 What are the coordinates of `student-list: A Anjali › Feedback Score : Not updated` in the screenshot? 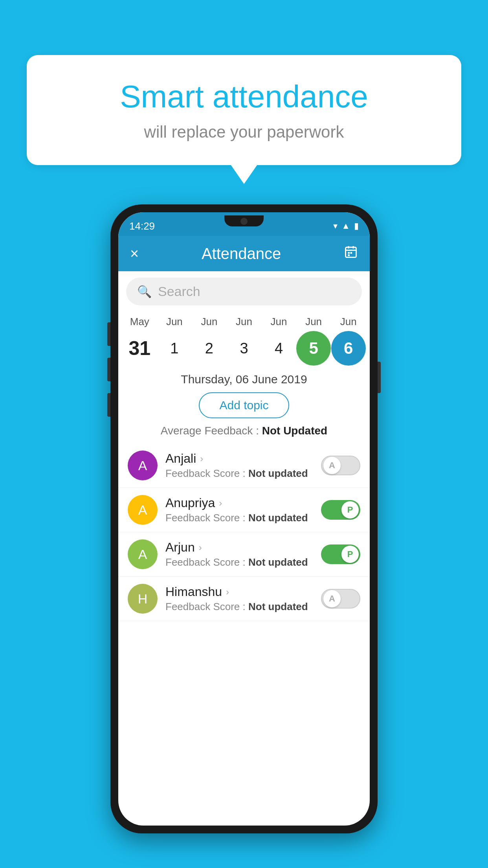 It's located at (244, 532).